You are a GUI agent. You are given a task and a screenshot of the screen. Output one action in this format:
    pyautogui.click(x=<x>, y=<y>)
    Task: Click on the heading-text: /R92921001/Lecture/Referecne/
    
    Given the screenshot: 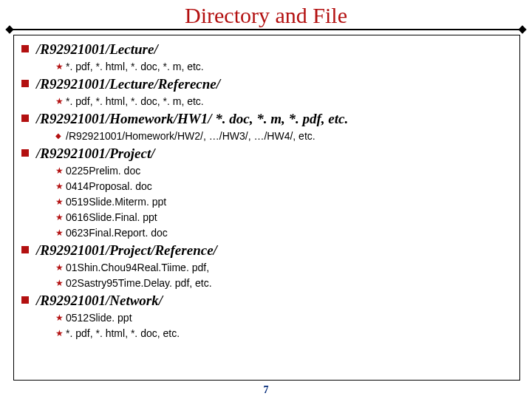 What is the action you would take?
    pyautogui.click(x=129, y=84)
    